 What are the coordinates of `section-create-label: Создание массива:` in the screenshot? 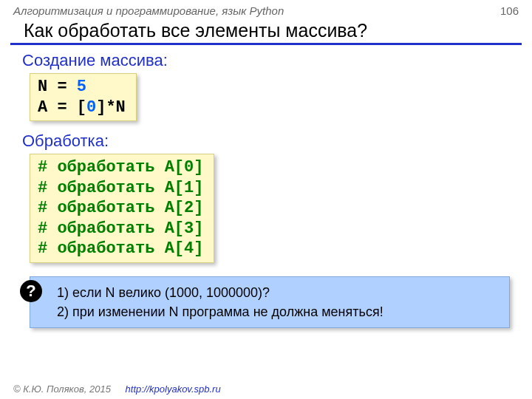 It's located at (277, 61).